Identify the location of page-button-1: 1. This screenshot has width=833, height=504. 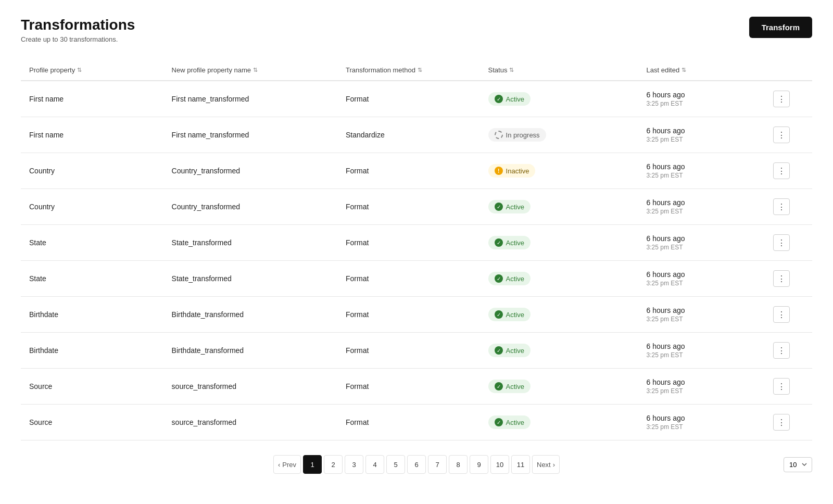
(312, 464).